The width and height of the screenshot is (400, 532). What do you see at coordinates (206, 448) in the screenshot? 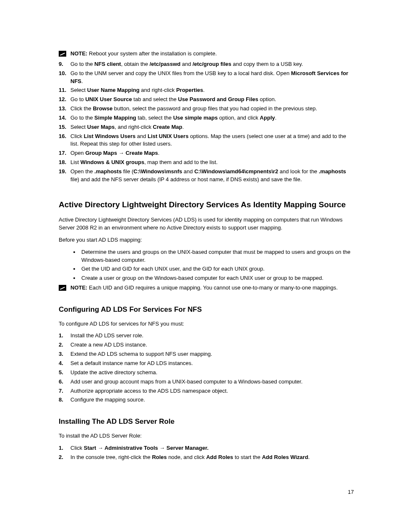
I see `list-item: 1.Click Start → Administrative Tools → S…` at bounding box center [206, 448].